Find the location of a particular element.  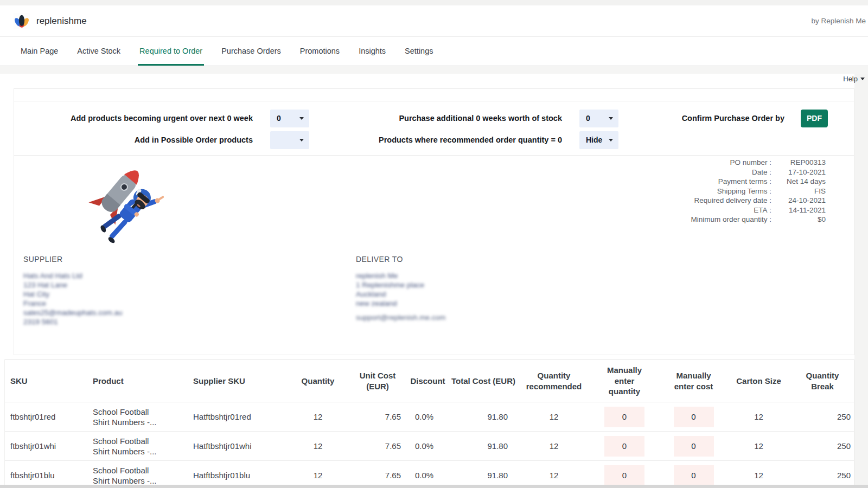

column-header-discount: Discount is located at coordinates (427, 381).